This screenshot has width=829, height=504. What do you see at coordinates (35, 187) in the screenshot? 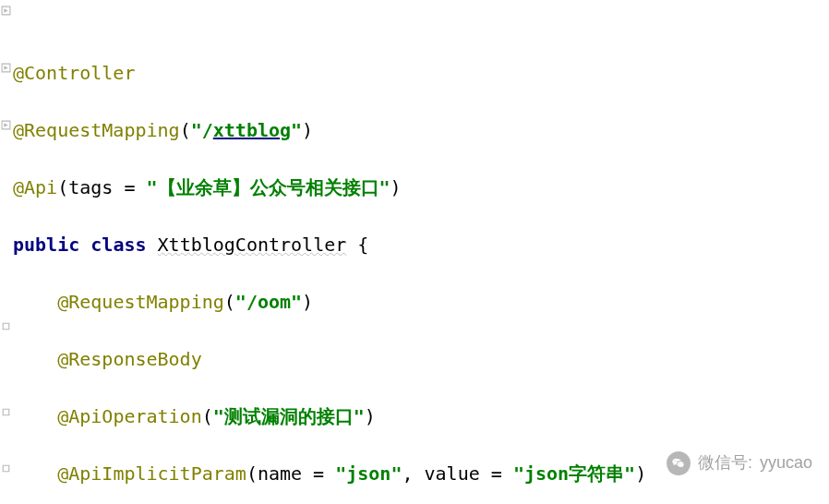
I see `annotation: @Api` at bounding box center [35, 187].